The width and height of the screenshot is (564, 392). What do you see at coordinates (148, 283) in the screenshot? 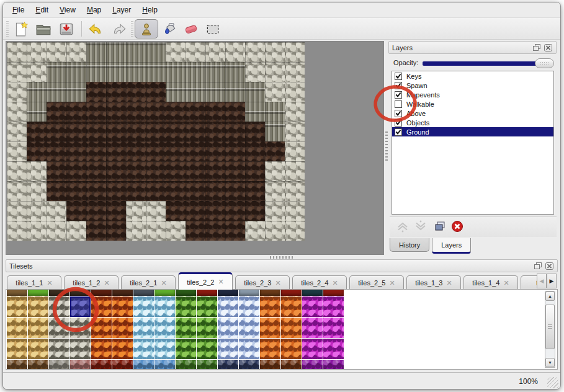
I see `tileset-tab-tiles_2_1: tiles_2_1✕` at bounding box center [148, 283].